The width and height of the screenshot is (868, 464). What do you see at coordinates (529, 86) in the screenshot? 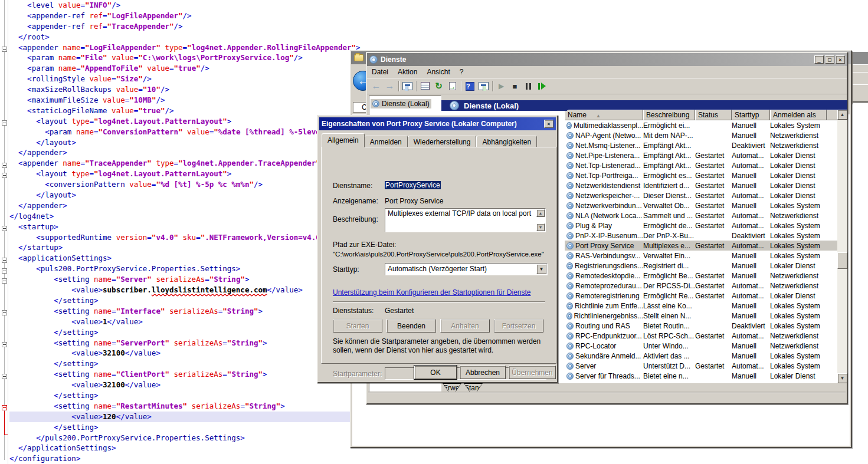
I see `pause-icon` at bounding box center [529, 86].